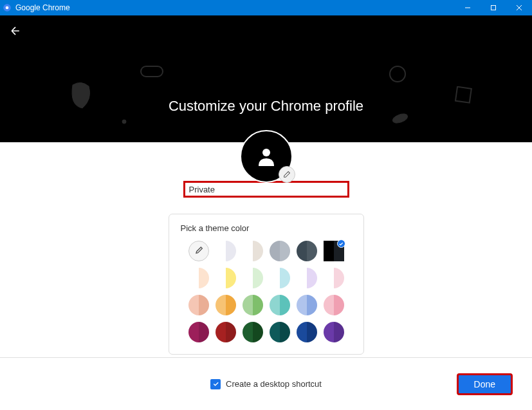 The height and width of the screenshot is (410, 532). Describe the element at coordinates (266, 384) in the screenshot. I see `footer-bar: Create a desktop shortcut Done` at that location.